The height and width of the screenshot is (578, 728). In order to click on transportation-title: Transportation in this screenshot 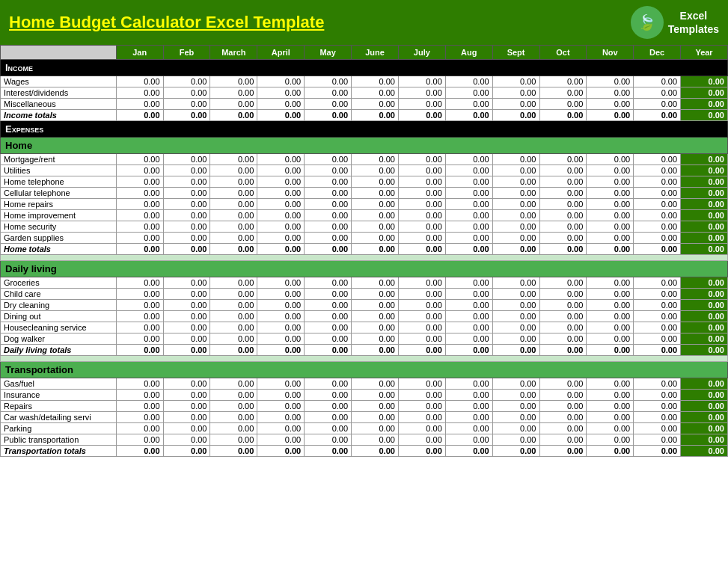, I will do `click(364, 370)`.